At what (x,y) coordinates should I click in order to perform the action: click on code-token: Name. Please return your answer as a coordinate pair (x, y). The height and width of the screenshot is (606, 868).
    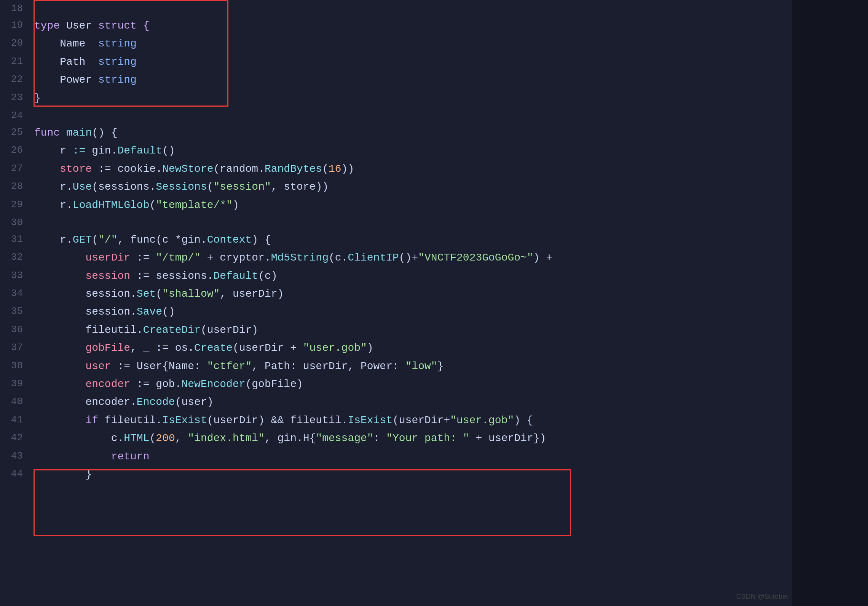
    Looking at the image, I should click on (66, 43).